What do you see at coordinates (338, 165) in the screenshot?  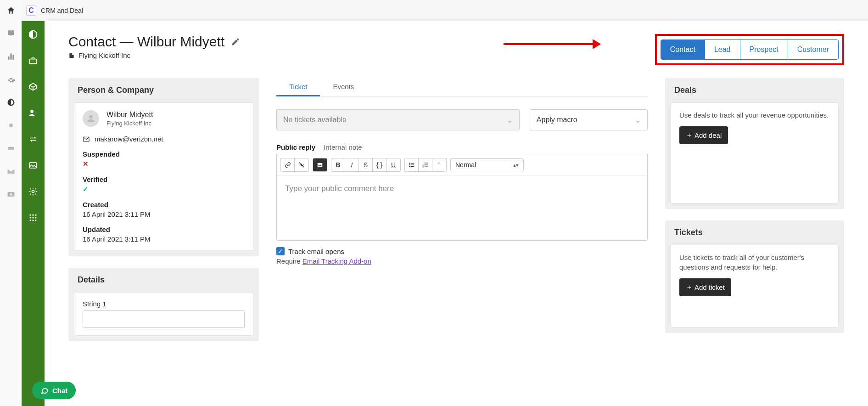 I see `bold-button: B` at bounding box center [338, 165].